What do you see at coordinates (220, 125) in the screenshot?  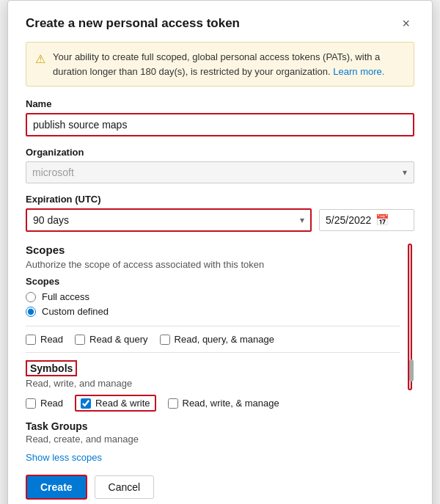 I see `name-input` at bounding box center [220, 125].